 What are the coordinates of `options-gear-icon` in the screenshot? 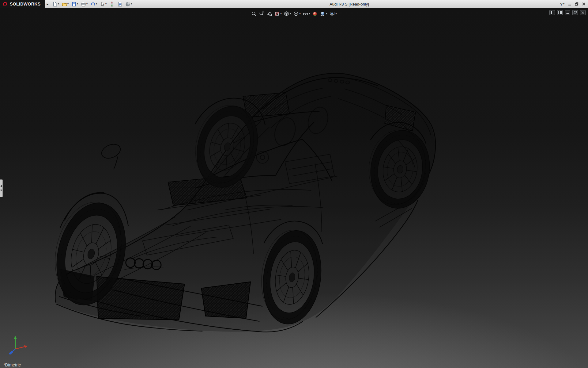 It's located at (128, 4).